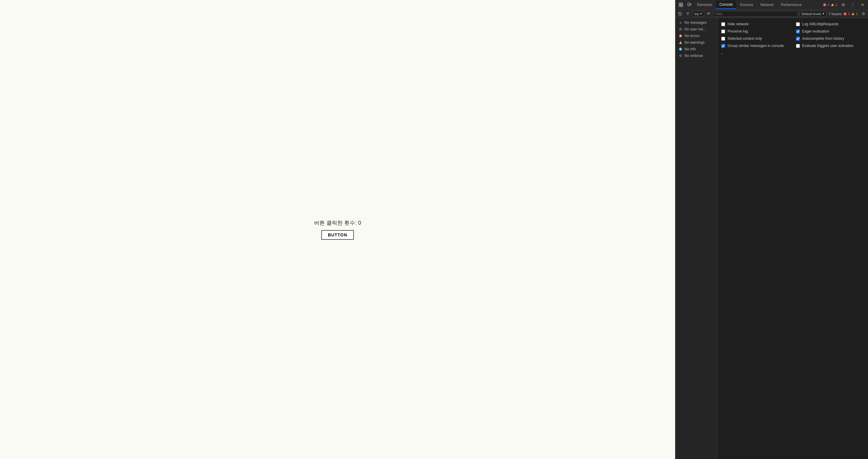  I want to click on tab-sources: Sources, so click(747, 5).